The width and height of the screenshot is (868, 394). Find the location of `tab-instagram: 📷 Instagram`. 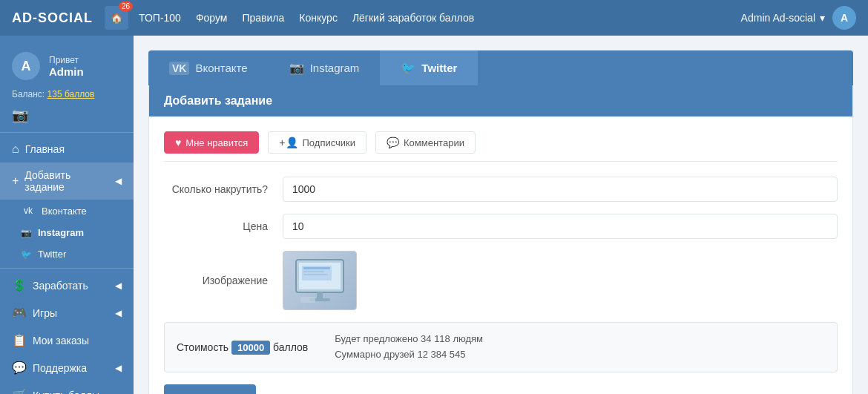

tab-instagram: 📷 Instagram is located at coordinates (325, 68).